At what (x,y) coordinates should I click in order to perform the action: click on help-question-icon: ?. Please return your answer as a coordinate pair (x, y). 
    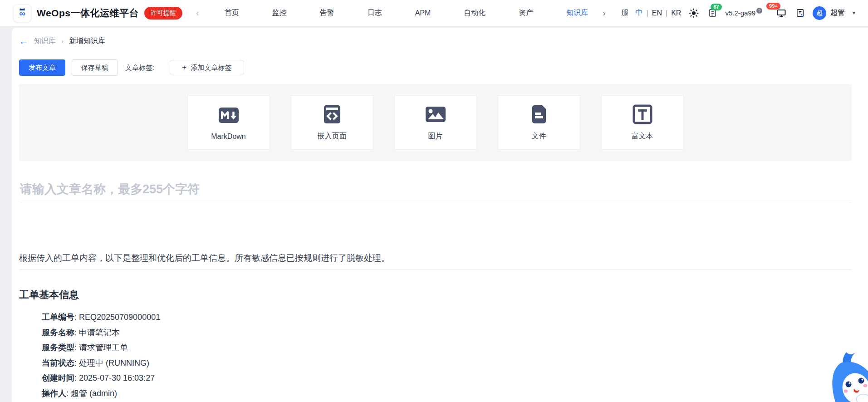
    Looking at the image, I should click on (760, 11).